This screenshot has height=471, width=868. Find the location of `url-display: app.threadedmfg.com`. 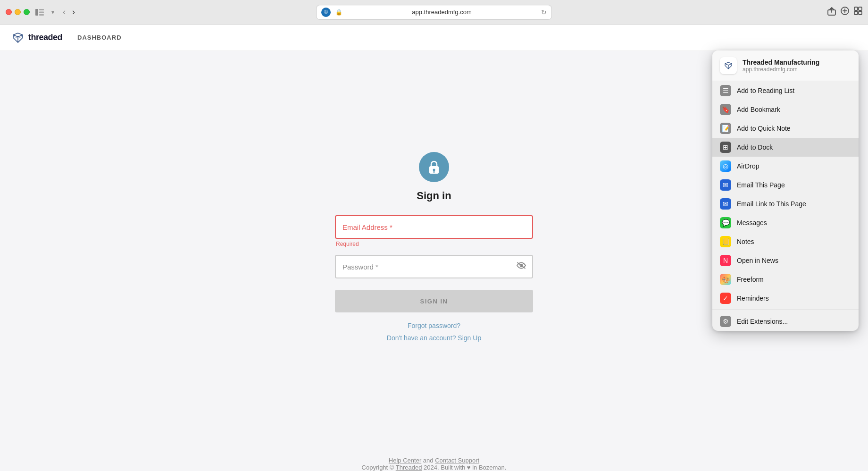

url-display: app.threadedmfg.com is located at coordinates (442, 12).